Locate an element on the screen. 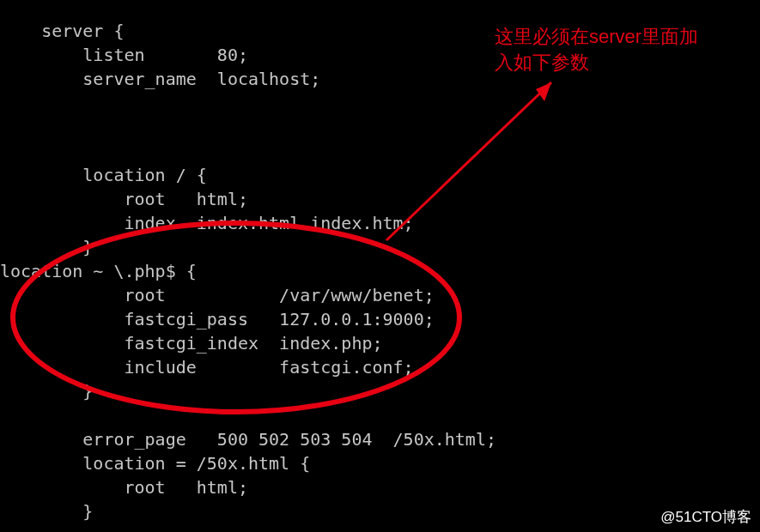  code-line: index index.html index.htm; is located at coordinates (207, 223).